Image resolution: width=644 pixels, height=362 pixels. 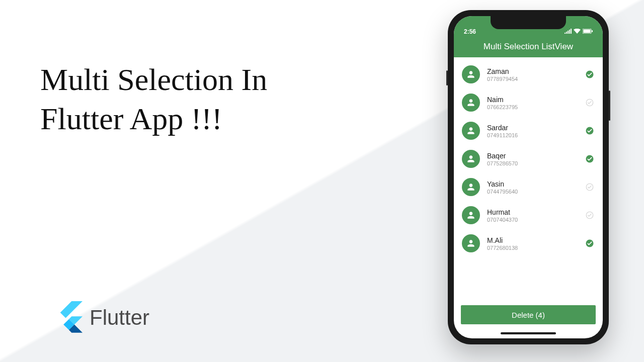 I want to click on list-item: Sardar0749112016, so click(x=528, y=131).